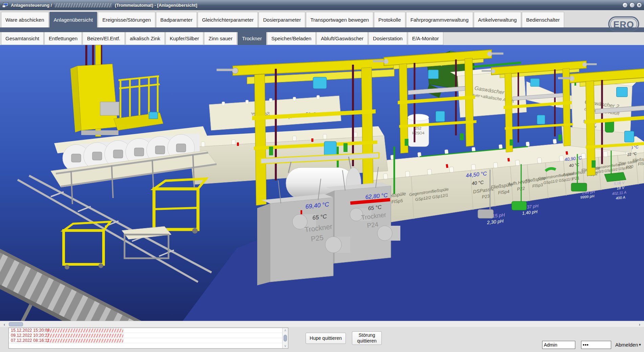  I want to click on tab-artikelverwaltung: Artikelverwaltung, so click(497, 20).